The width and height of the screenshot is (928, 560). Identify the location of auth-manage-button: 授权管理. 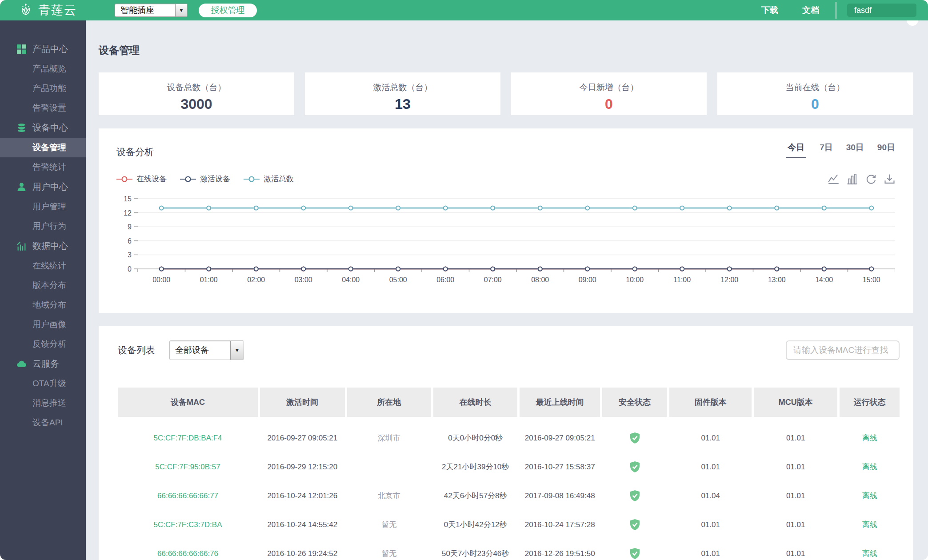
(228, 11).